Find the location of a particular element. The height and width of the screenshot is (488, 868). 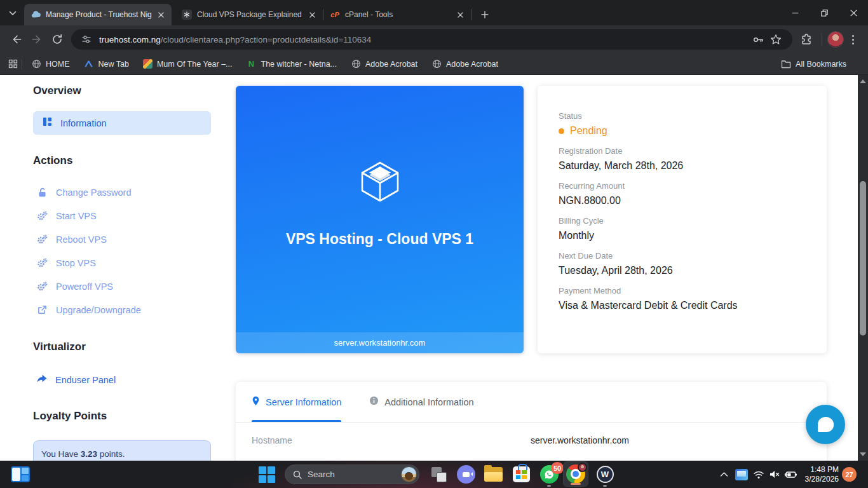

url-text: truehost.com.ng/cloud/clientarea.php?act… is located at coordinates (424, 39).